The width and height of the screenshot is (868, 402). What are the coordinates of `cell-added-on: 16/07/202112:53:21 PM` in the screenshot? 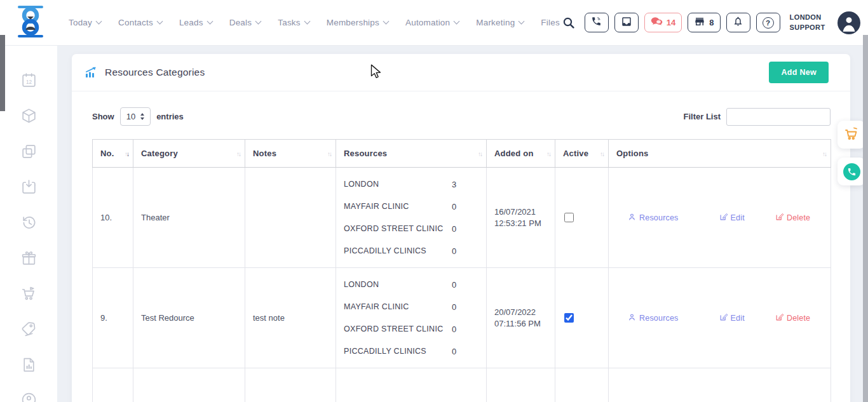 It's located at (521, 218).